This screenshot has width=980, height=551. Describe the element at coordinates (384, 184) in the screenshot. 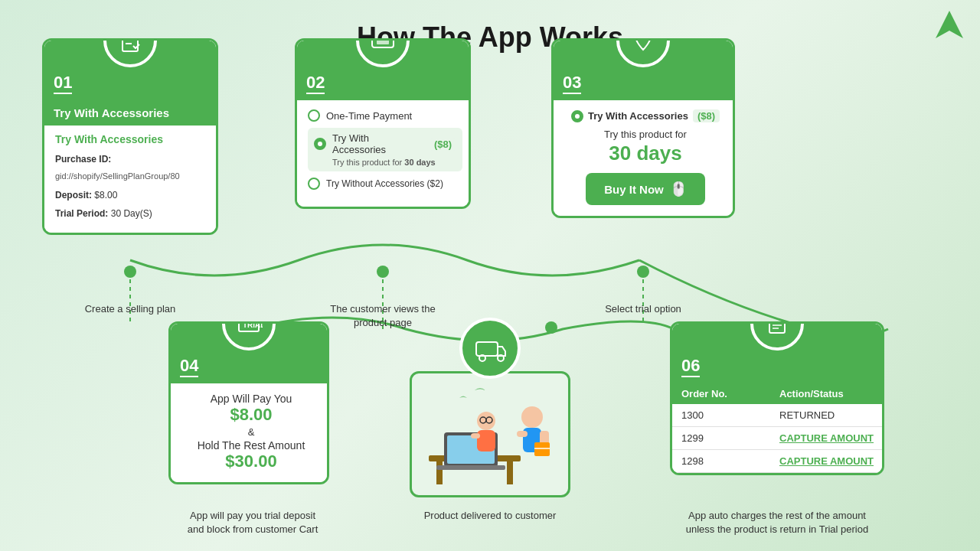

I see `option-without-label: Try Without Accessories ($2)` at that location.